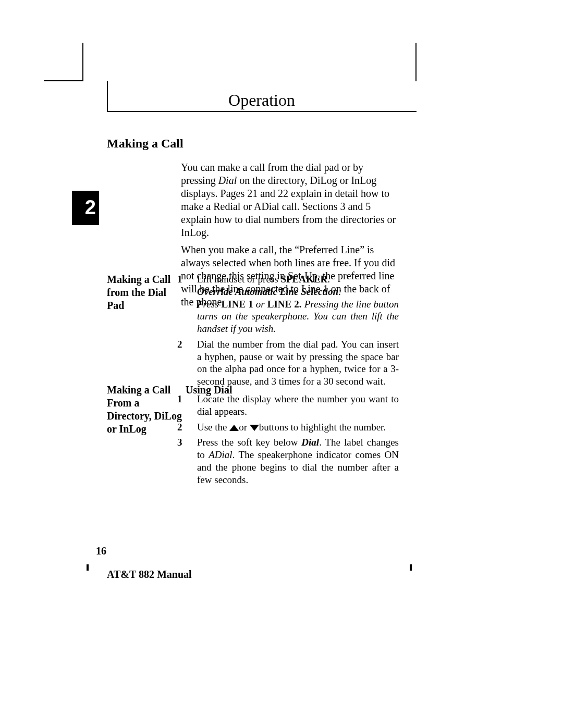  I want to click on step-number: 3, so click(182, 461).